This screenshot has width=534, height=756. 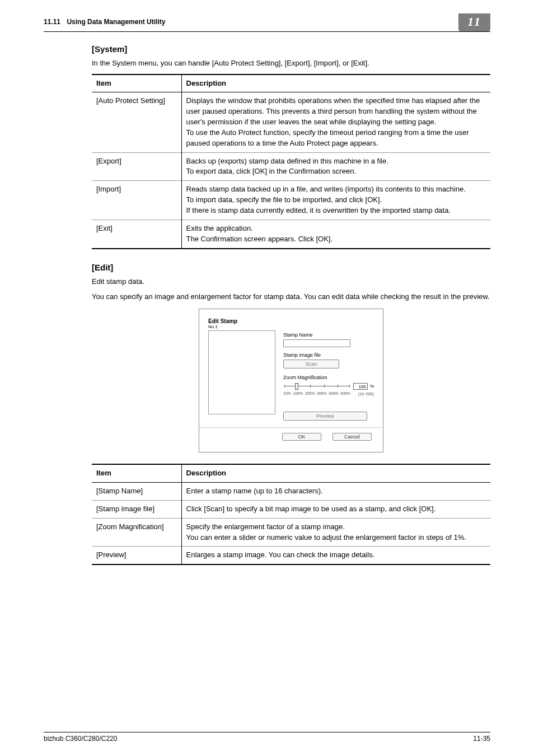 What do you see at coordinates (336, 492) in the screenshot?
I see `edit-desc-0: Enter a stamp name (up to 16 characters)…` at bounding box center [336, 492].